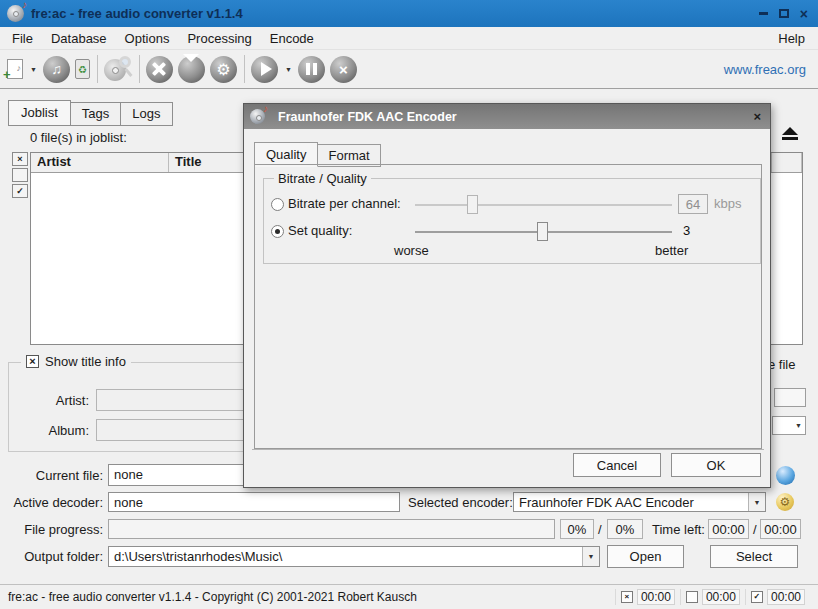  I want to click on toggle-selection-button: ✓, so click(20, 191).